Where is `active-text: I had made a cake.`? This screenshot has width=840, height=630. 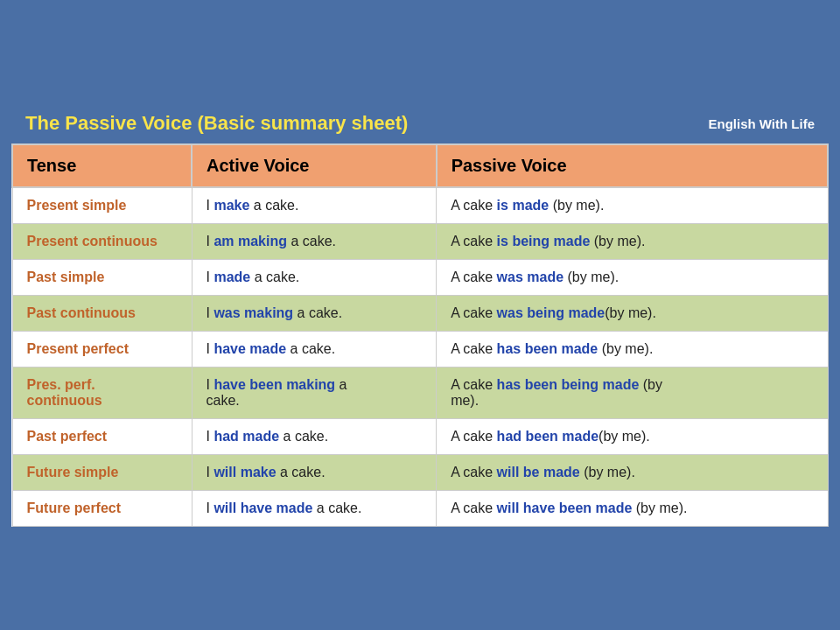
active-text: I had made a cake. is located at coordinates (268, 436).